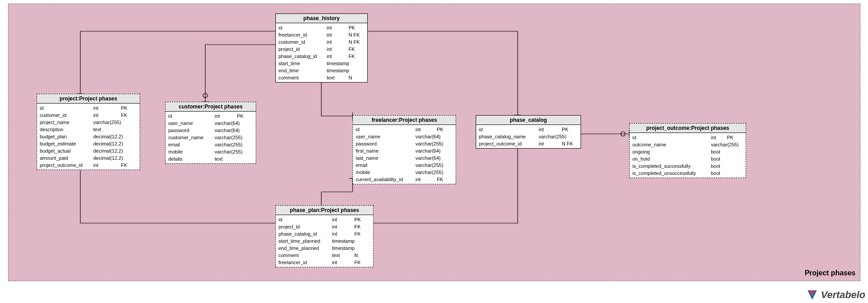 The height and width of the screenshot is (303, 868). Describe the element at coordinates (324, 241) in the screenshot. I see `table-row: start_time_plannedtimestamp` at that location.